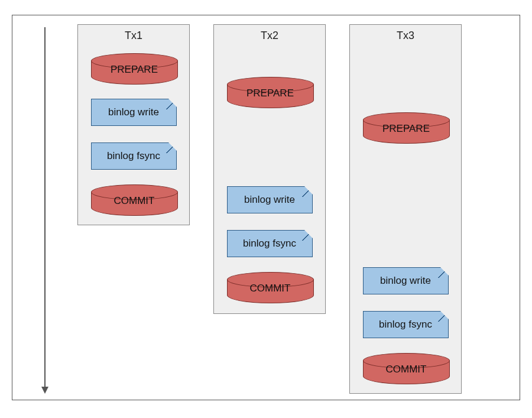 The image size is (532, 418). I want to click on arrow-line-icon, so click(45, 208).